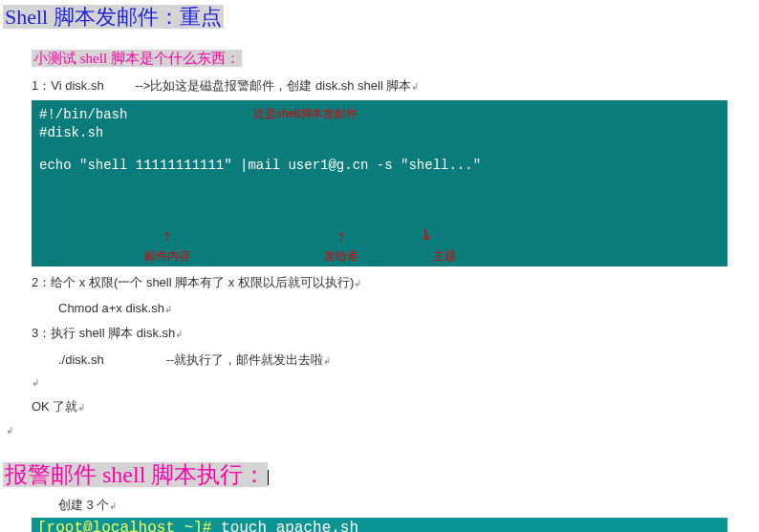  Describe the element at coordinates (273, 86) in the screenshot. I see `step-1-suffix: -->比如这是磁盘报警邮件，创建 disk.sh shell 脚本` at that location.